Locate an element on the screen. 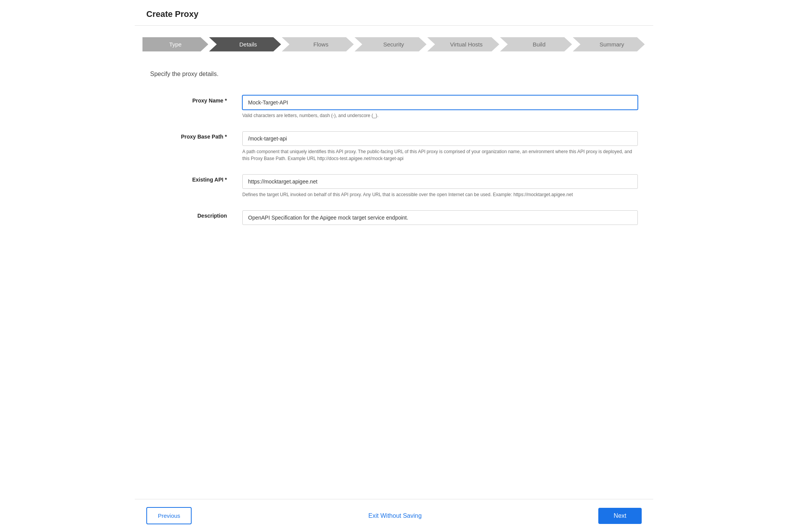 The height and width of the screenshot is (532, 788). next-button: Next is located at coordinates (620, 516).